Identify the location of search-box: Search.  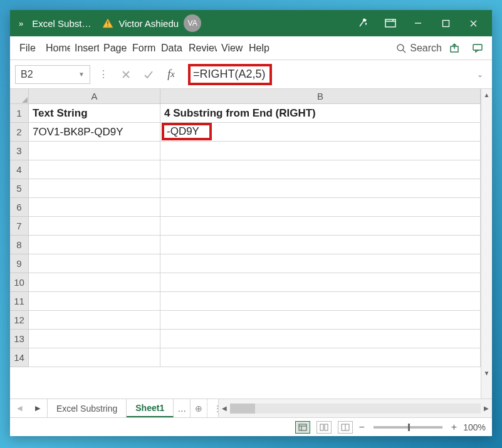
(419, 48).